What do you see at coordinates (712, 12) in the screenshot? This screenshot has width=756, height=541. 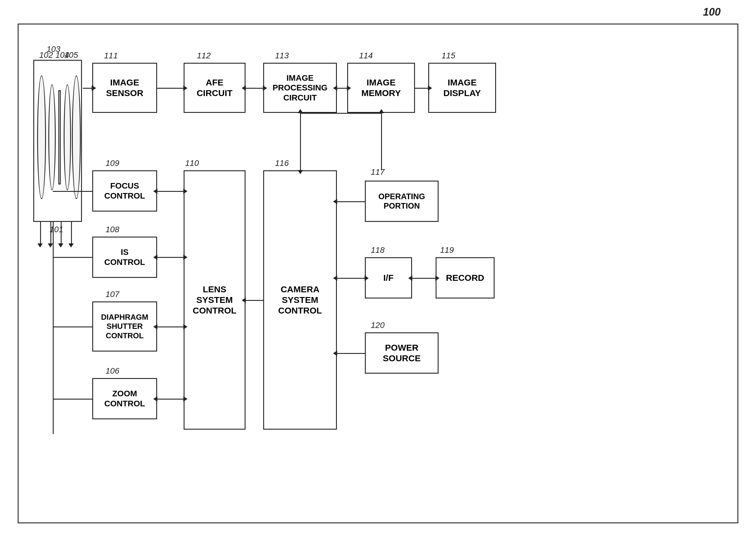 I see `ref-100-label: 100` at bounding box center [712, 12].